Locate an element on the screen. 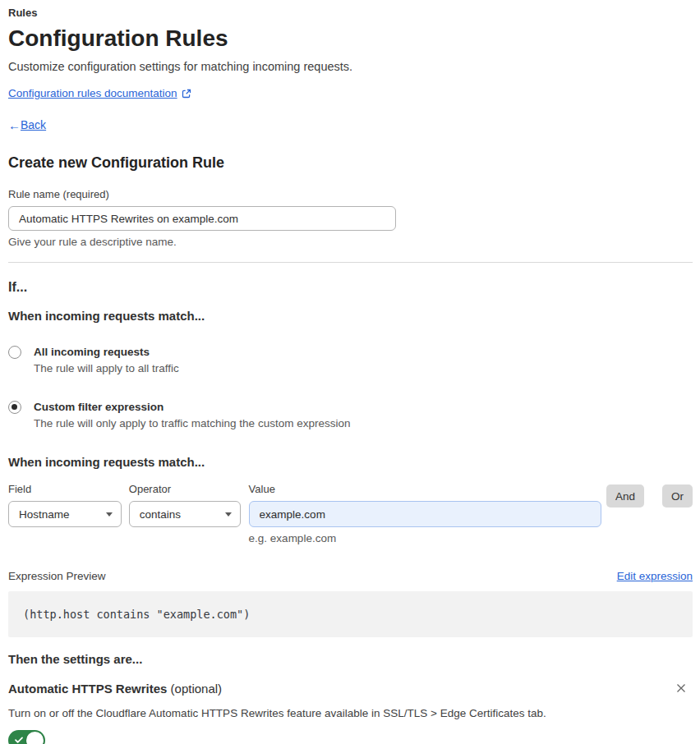 This screenshot has width=700, height=744. rule-name-input is located at coordinates (202, 218).